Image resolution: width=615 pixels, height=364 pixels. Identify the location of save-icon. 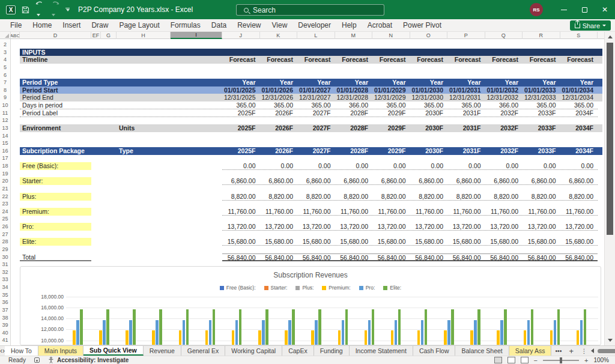
(25, 10).